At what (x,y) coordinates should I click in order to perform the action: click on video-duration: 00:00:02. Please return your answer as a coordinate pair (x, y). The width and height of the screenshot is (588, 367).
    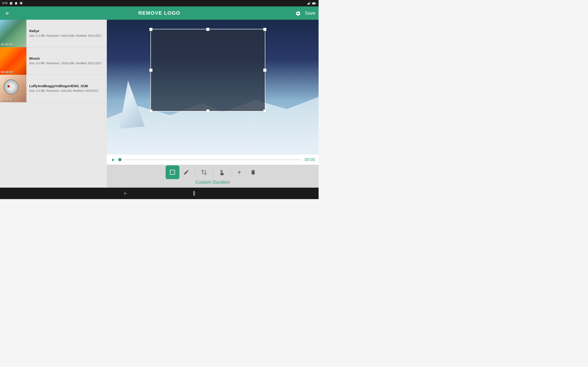
    Looking at the image, I should click on (7, 72).